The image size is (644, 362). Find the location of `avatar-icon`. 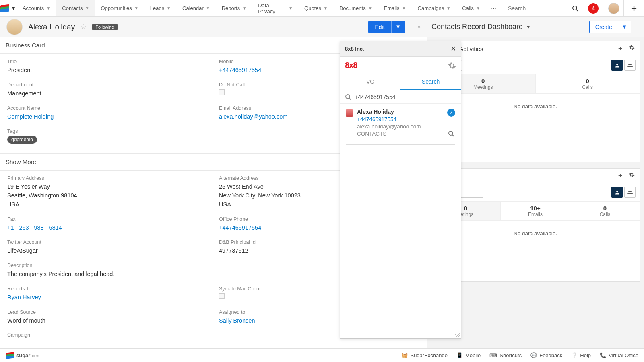

avatar-icon is located at coordinates (614, 8).